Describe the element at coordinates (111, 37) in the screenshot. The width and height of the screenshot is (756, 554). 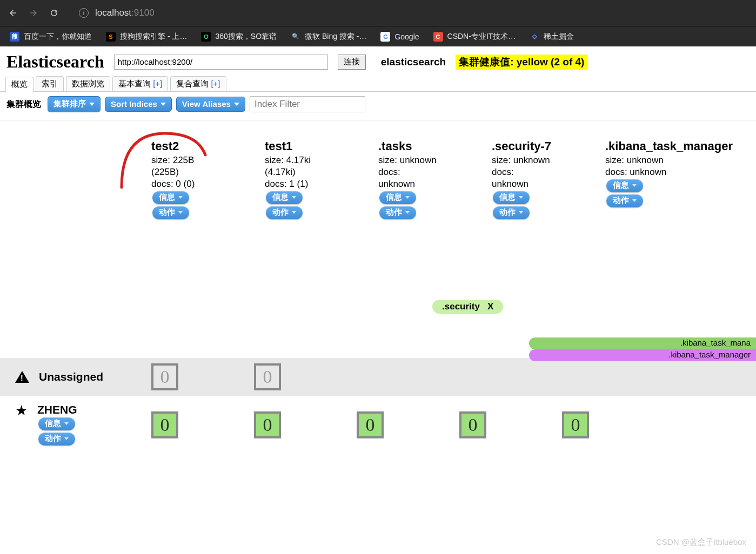
I see `bookmark-icon: S` at that location.